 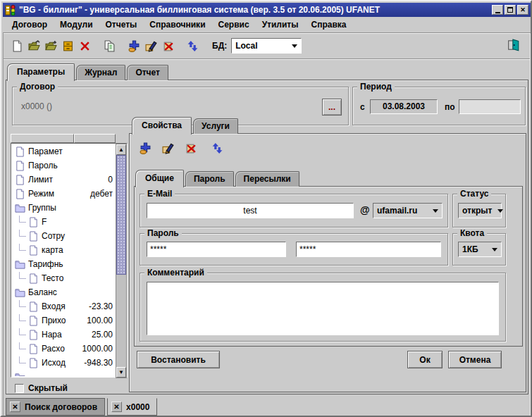 What do you see at coordinates (63, 222) in the screenshot?
I see `tree-item-5: F` at bounding box center [63, 222].